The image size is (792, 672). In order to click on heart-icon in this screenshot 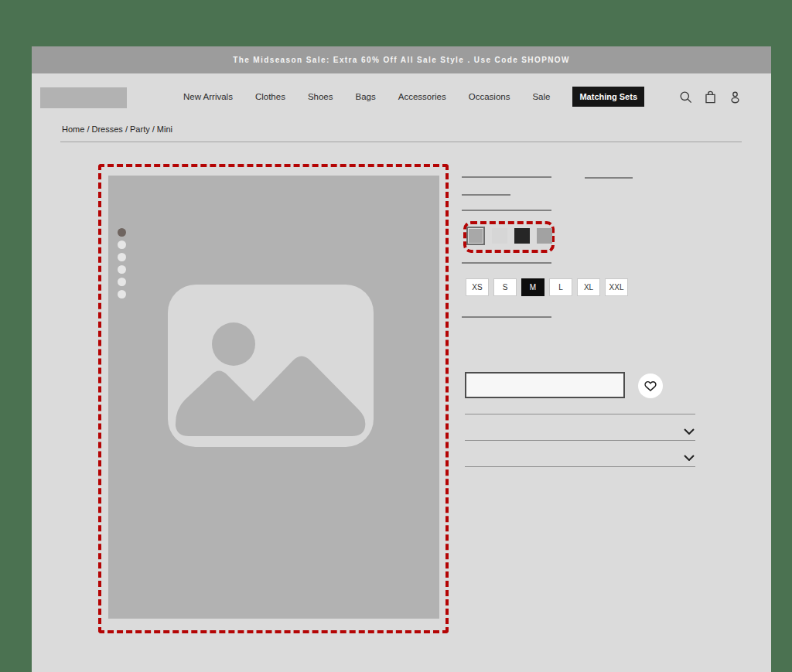, I will do `click(650, 386)`.